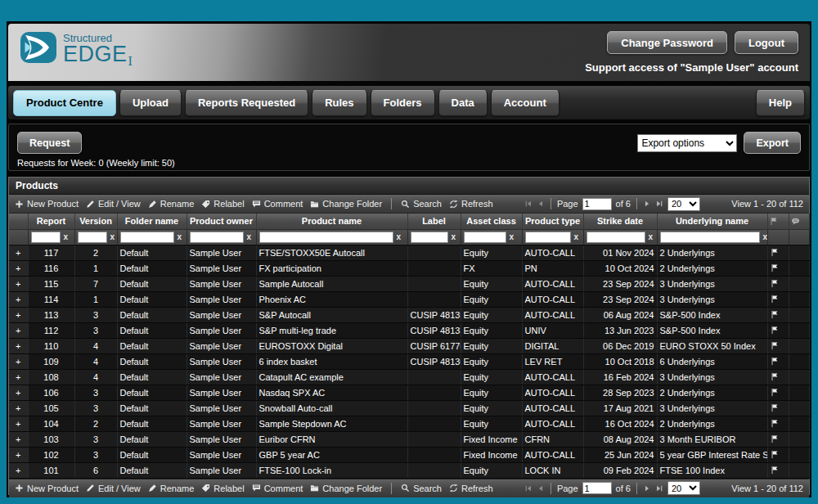 The height and width of the screenshot is (504, 818). Describe the element at coordinates (339, 103) in the screenshot. I see `tab-rules: Rules` at that location.